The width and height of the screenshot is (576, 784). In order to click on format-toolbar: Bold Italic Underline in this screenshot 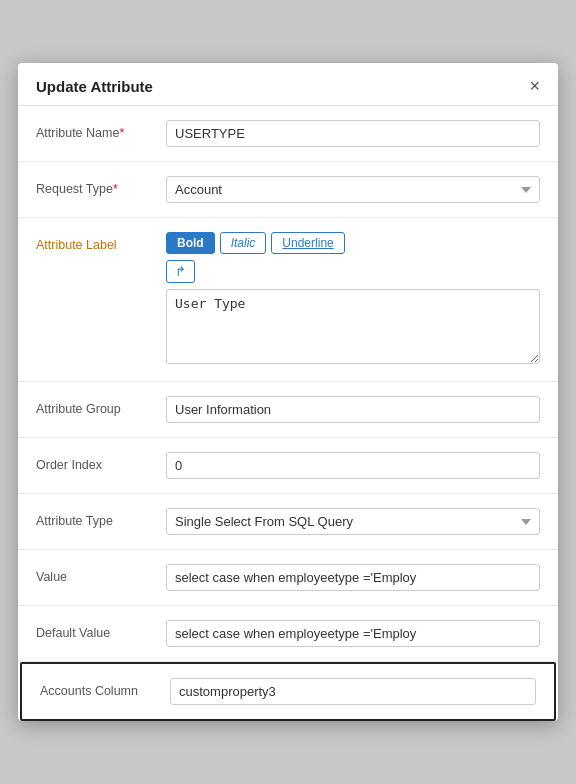, I will do `click(353, 243)`.